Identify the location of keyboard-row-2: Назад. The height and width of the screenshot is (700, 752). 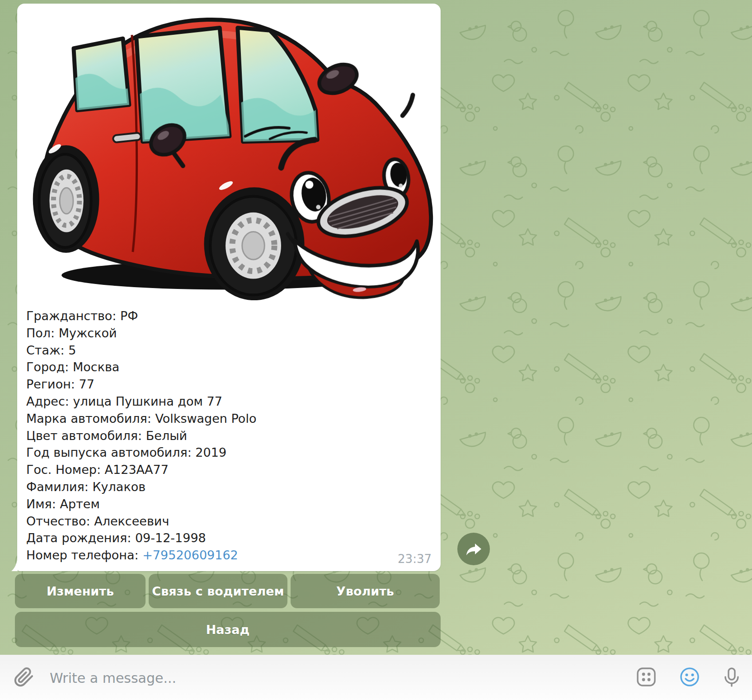
(228, 629).